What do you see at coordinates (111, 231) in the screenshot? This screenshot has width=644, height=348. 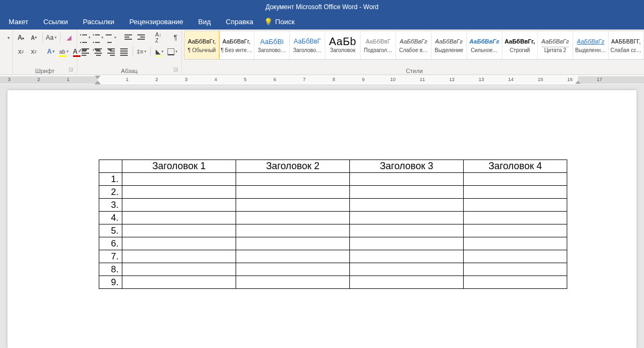 I see `row-number-cell: 5.` at bounding box center [111, 231].